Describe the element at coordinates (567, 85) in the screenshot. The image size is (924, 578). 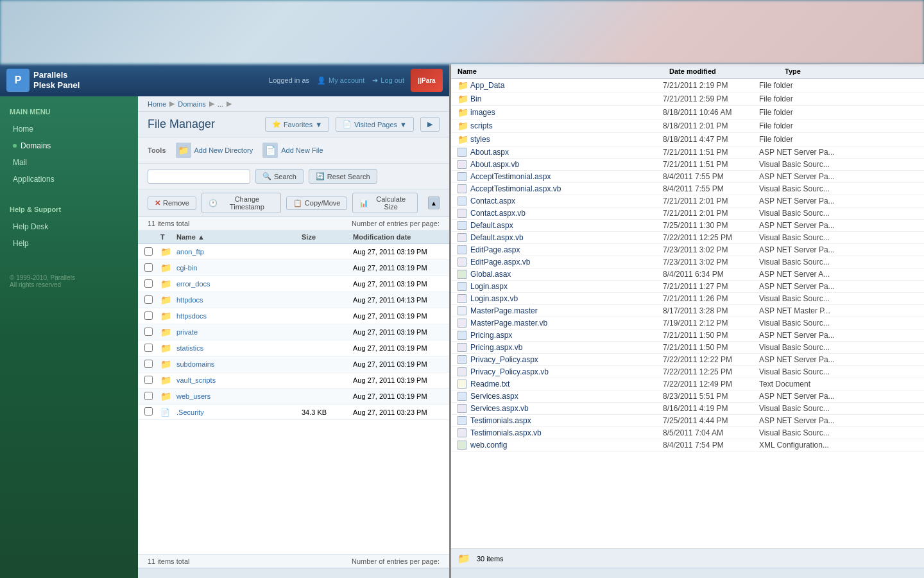
I see `file-name: App_Data` at that location.